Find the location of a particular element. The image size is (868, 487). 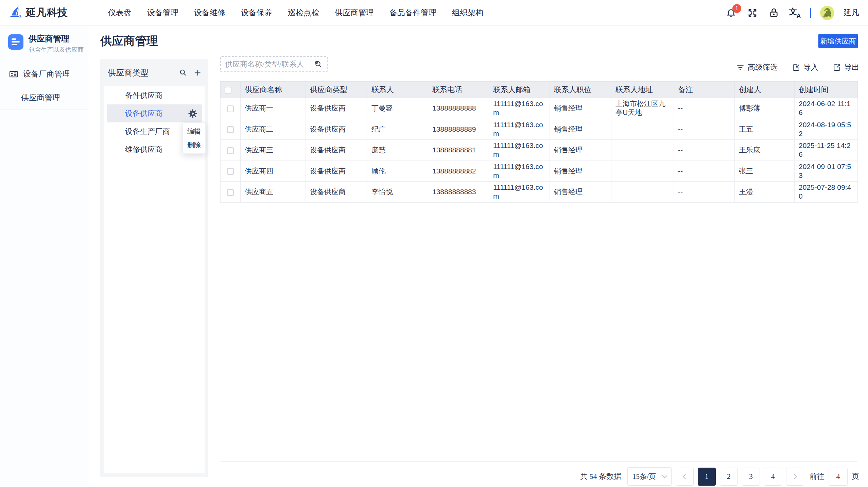

column-header: 联系人邮箱 is located at coordinates (519, 90).